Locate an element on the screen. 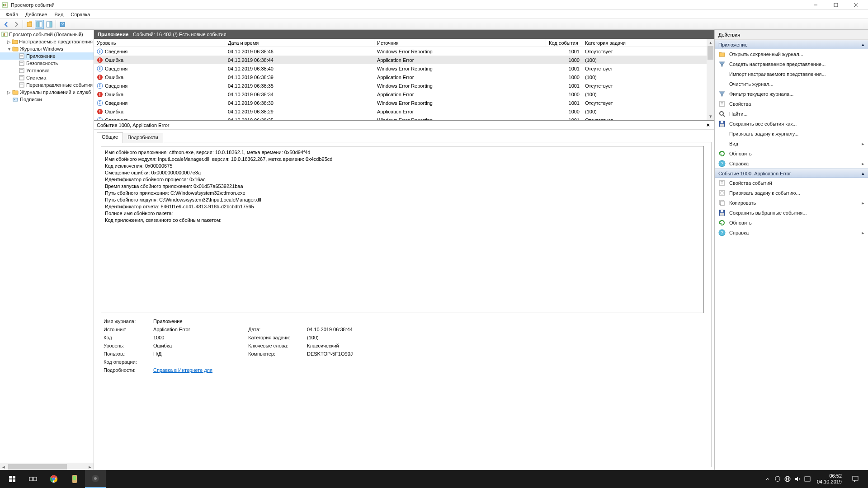 This screenshot has height=488, width=868. tray-security-icon is located at coordinates (778, 479).